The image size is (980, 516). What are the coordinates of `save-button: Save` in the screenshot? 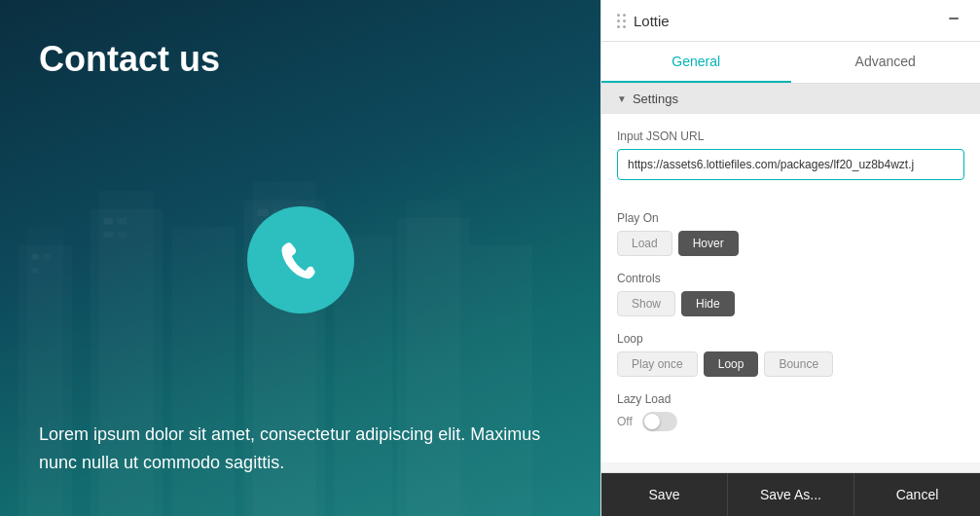 It's located at (664, 495).